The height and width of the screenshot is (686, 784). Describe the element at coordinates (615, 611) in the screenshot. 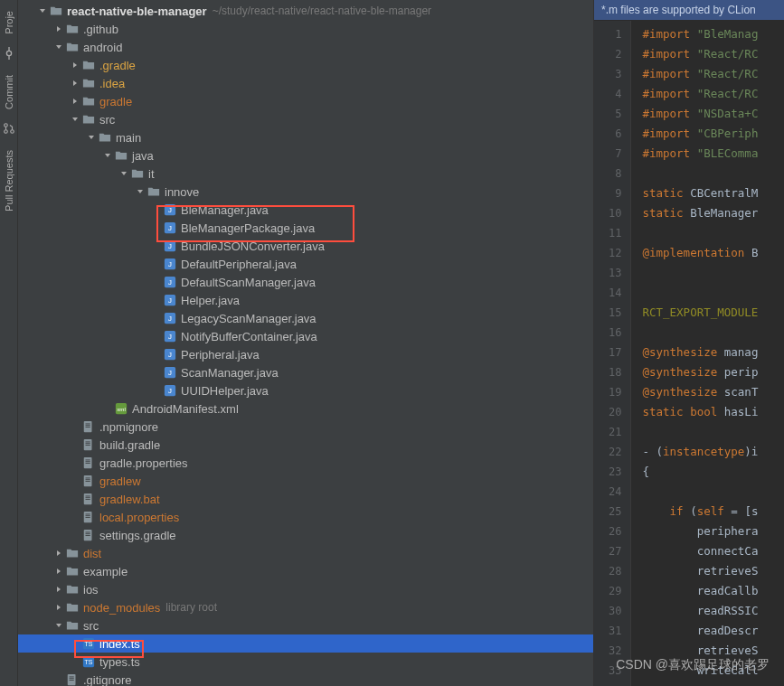

I see `line-number: 30` at that location.